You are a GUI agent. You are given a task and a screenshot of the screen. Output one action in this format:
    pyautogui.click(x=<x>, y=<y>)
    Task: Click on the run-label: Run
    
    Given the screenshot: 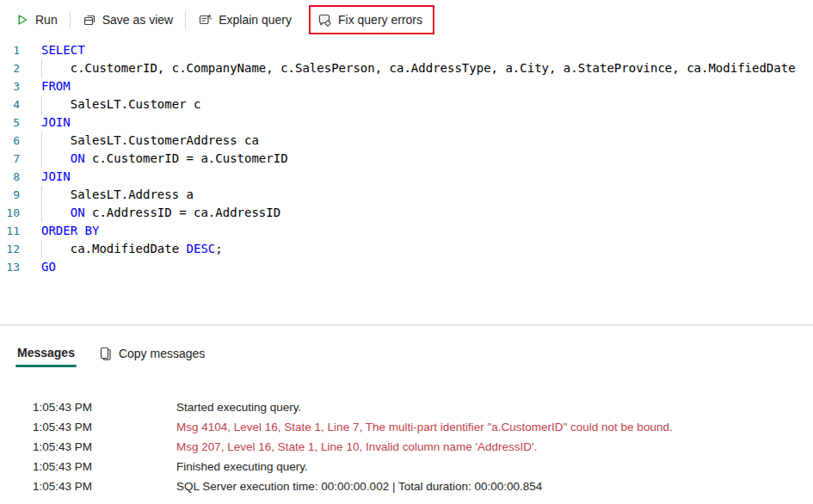 What is the action you would take?
    pyautogui.click(x=46, y=20)
    